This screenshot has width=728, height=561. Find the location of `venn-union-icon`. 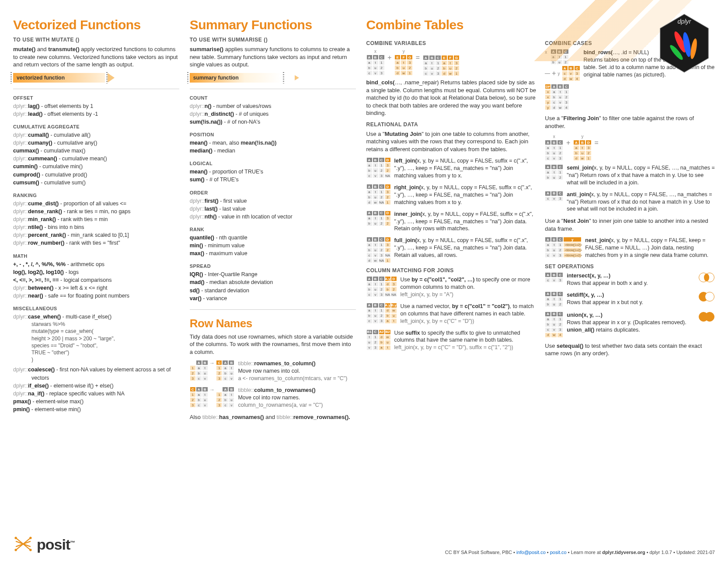

venn-union-icon is located at coordinates (707, 317).